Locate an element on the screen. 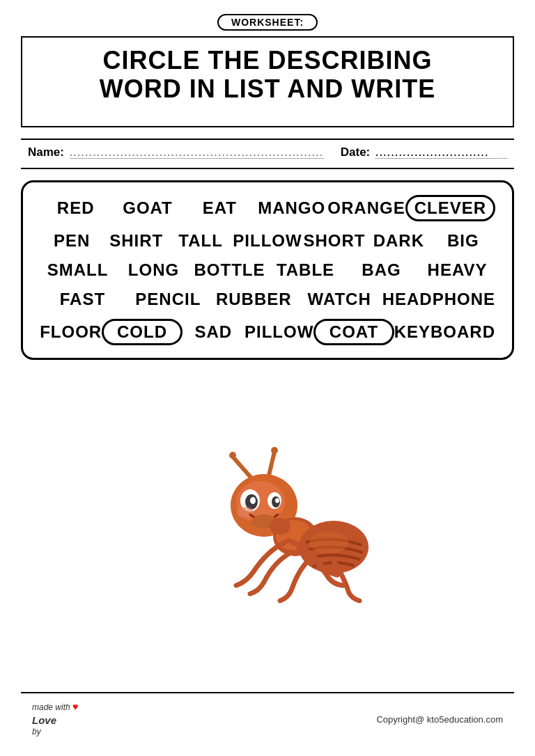 The width and height of the screenshot is (535, 756). ant-illustration is located at coordinates (268, 530).